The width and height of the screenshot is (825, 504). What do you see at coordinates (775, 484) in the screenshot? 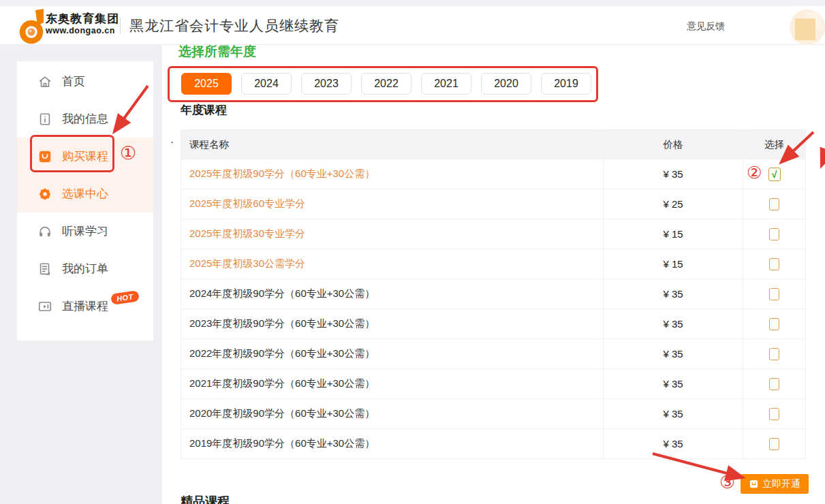
I see `activate-now-button: 立即开通` at bounding box center [775, 484].